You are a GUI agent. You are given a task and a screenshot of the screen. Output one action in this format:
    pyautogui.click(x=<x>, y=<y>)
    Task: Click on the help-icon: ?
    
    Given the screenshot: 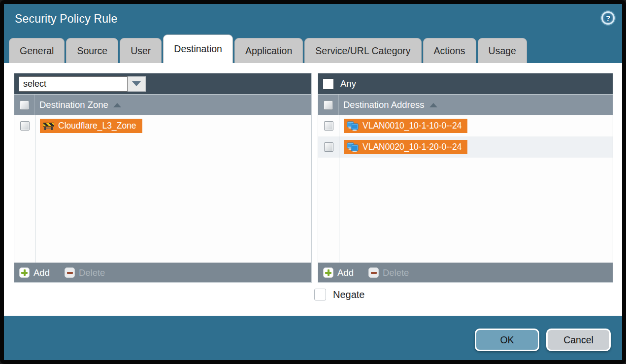 What is the action you would take?
    pyautogui.click(x=608, y=18)
    